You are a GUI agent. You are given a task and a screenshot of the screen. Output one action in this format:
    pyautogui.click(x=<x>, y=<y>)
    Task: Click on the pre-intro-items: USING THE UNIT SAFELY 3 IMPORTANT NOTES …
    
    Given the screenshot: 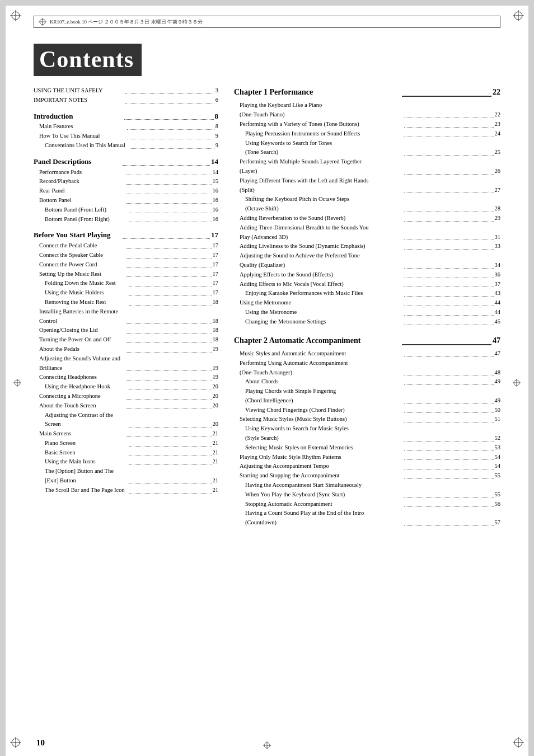 What is the action you would take?
    pyautogui.click(x=126, y=96)
    